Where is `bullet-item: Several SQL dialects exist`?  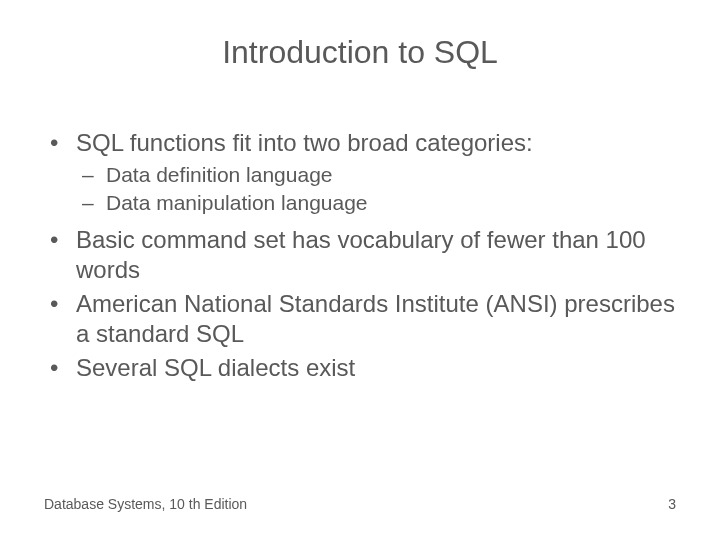
bullet-item: Several SQL dialects exist is located at coordinates (360, 368).